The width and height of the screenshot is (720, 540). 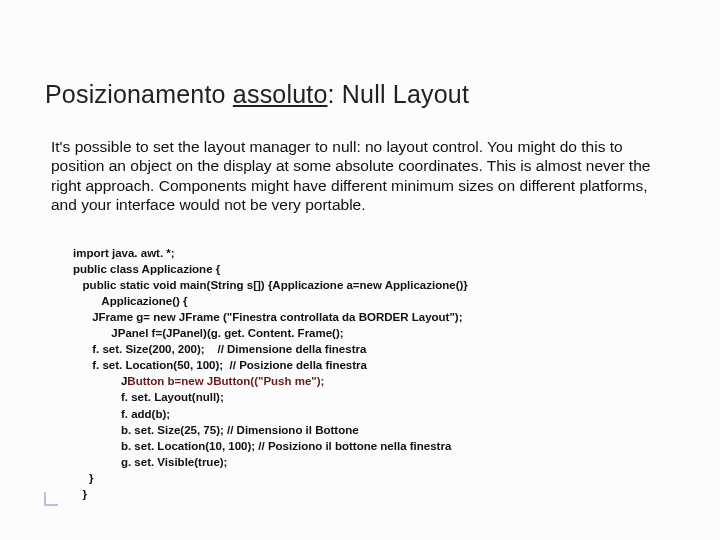 I want to click on title-suffix: : Null Layout, so click(x=399, y=94).